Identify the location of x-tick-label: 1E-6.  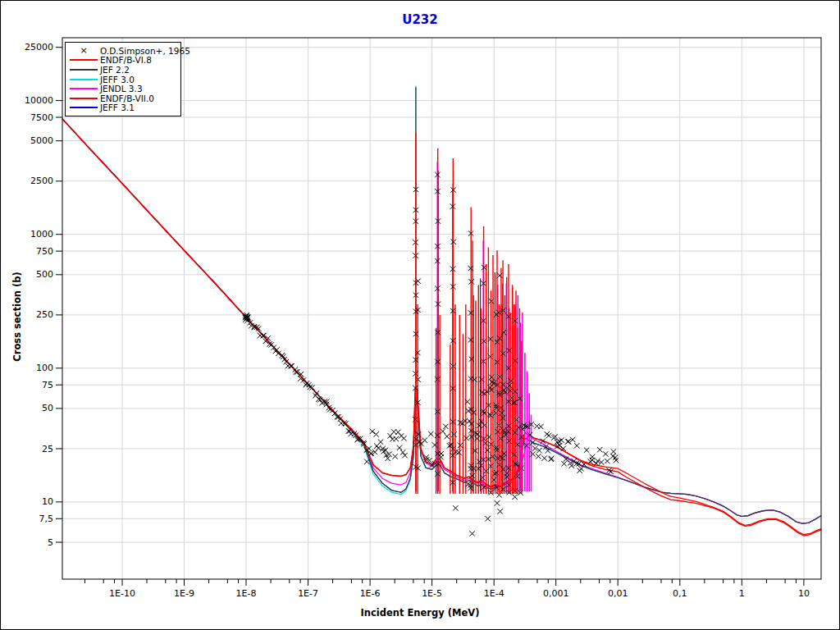
(371, 594).